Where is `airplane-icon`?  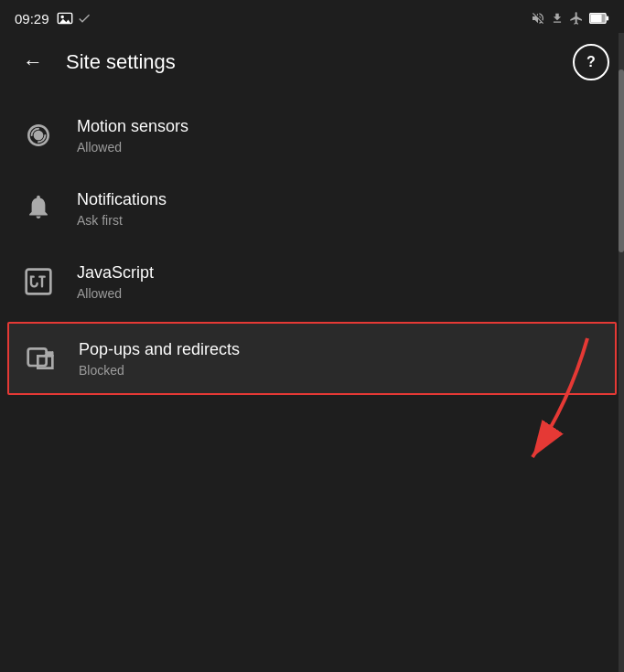
airplane-icon is located at coordinates (576, 18).